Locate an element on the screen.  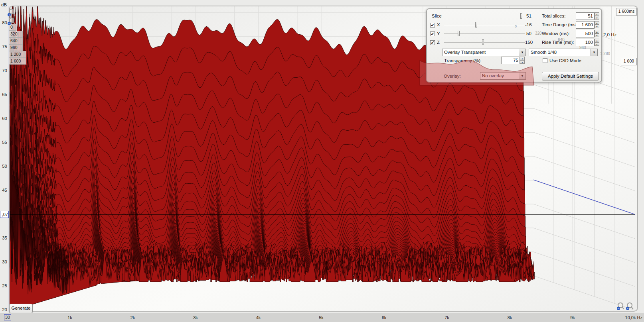
y-slider-thumb is located at coordinates (459, 33).